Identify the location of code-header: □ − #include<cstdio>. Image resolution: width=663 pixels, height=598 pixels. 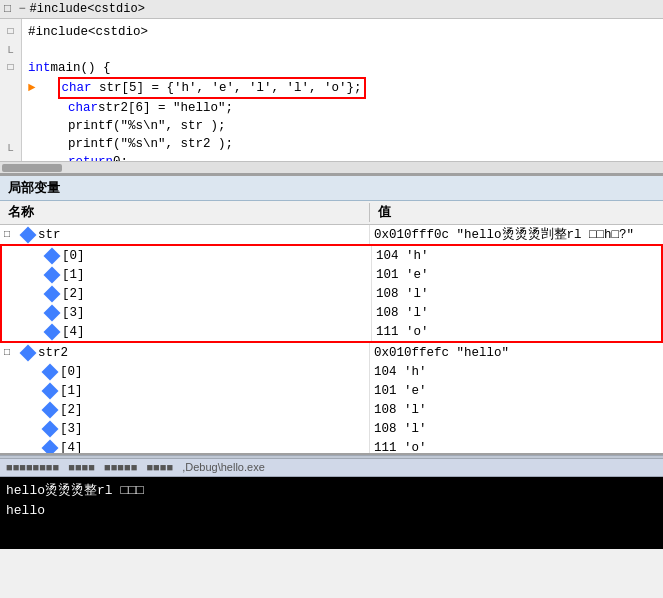
(332, 10).